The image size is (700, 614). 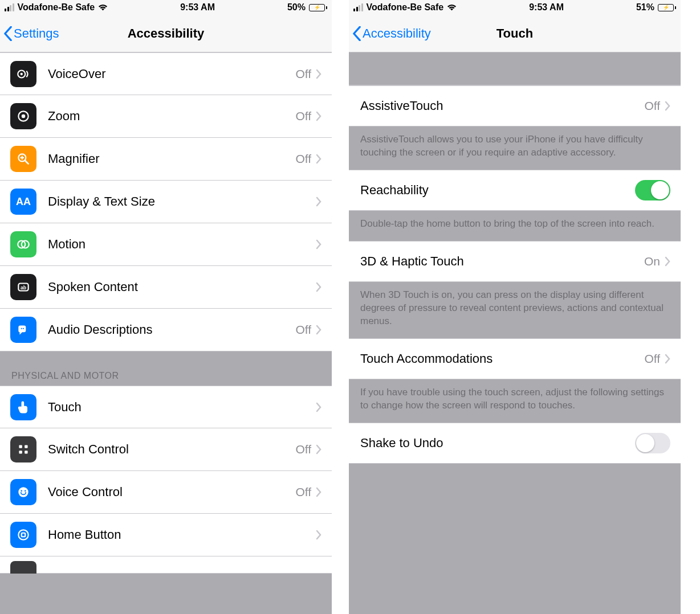 I want to click on touch-icon, so click(x=23, y=407).